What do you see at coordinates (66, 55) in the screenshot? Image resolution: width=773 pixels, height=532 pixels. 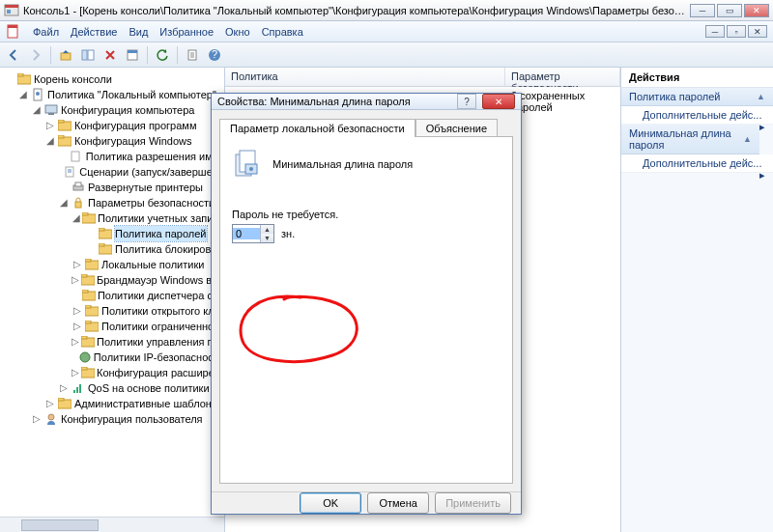 I see `up-button` at bounding box center [66, 55].